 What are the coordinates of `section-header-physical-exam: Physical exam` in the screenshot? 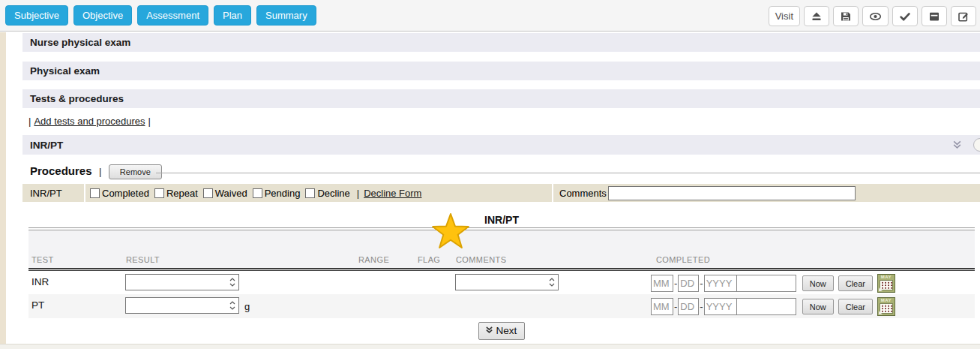 It's located at (501, 71).